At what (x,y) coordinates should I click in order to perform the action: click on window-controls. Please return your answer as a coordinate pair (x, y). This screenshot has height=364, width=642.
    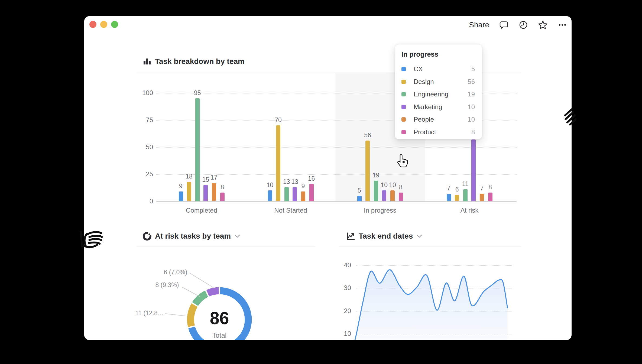
    Looking at the image, I should click on (104, 24).